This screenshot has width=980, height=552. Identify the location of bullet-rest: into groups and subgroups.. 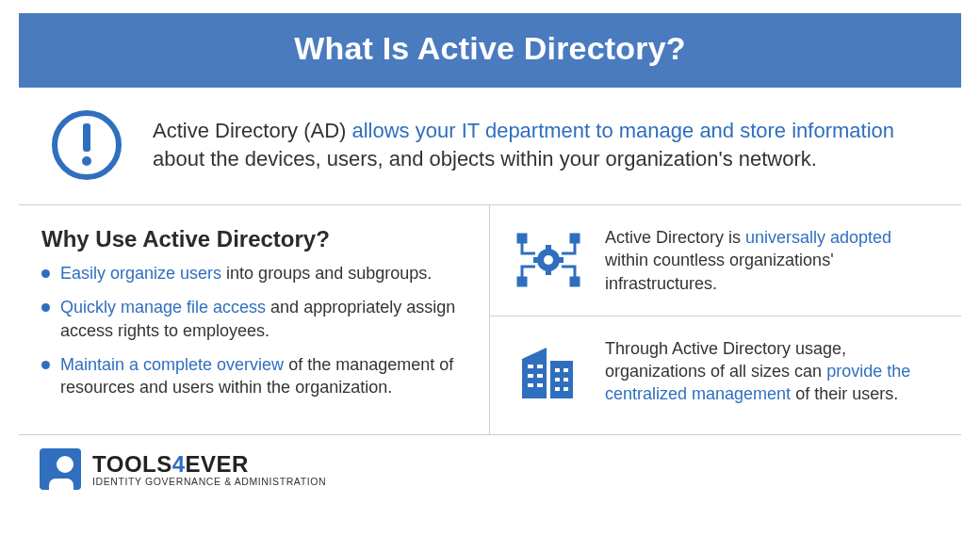
(326, 273).